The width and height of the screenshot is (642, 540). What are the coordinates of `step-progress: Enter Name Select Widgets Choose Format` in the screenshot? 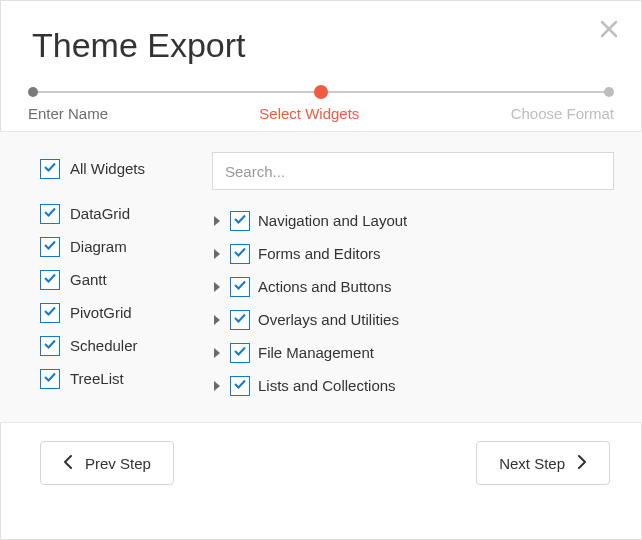 It's located at (321, 103).